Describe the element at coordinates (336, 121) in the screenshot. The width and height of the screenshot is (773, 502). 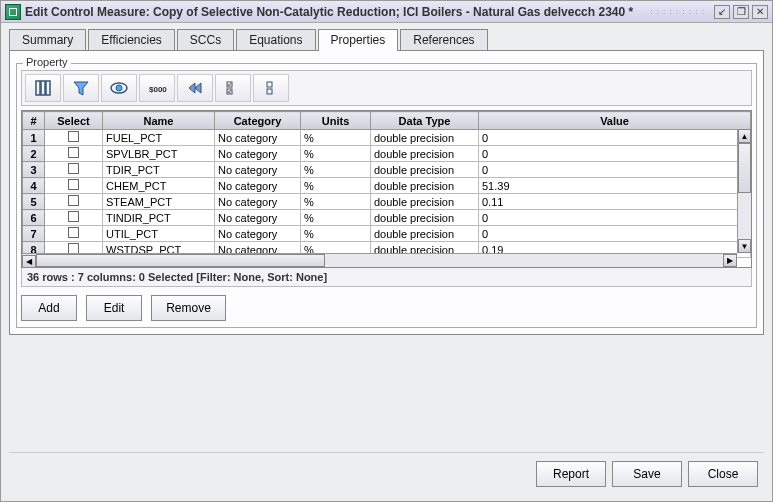
I see `col-header-units: Units` at that location.